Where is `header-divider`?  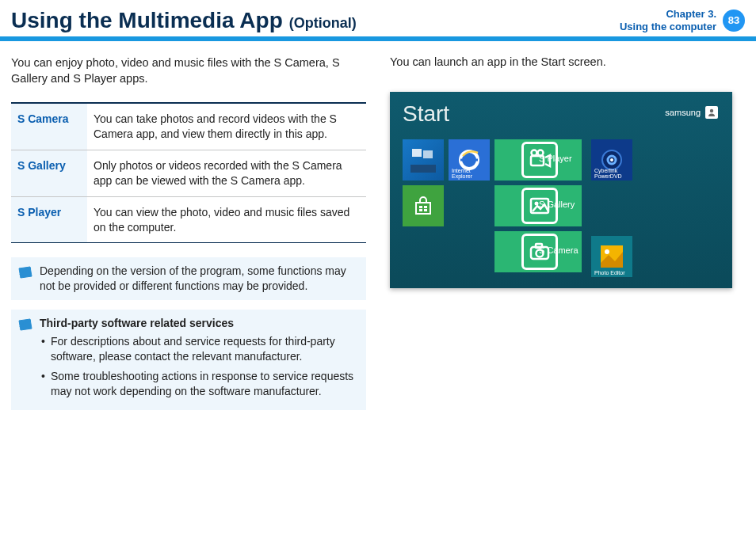 header-divider is located at coordinates (378, 39).